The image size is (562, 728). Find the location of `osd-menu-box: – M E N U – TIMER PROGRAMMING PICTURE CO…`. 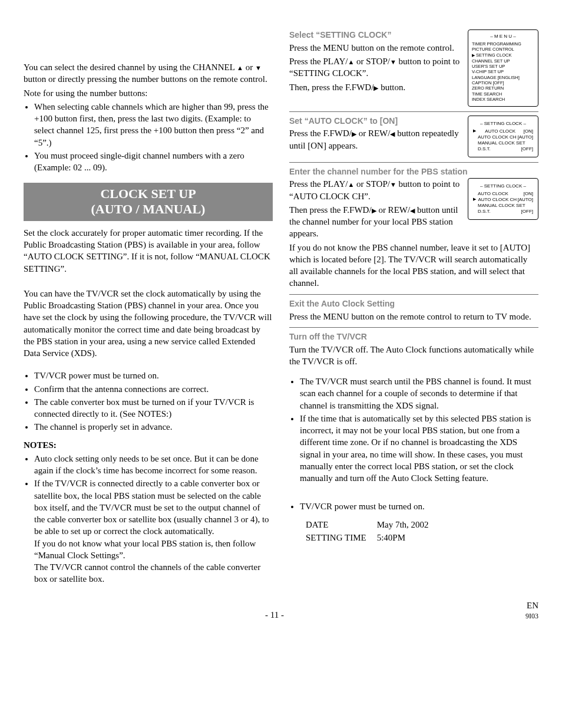

osd-menu-box: – M E N U – TIMER PROGRAMMING PICTURE CO… is located at coordinates (503, 68).